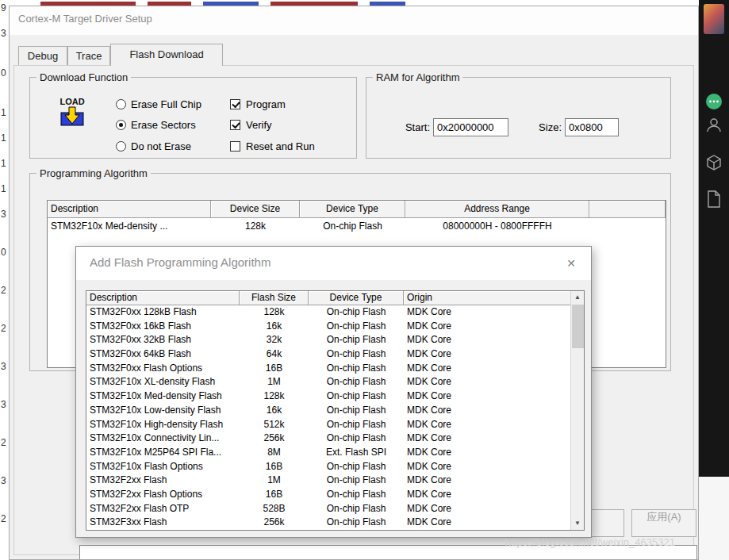  Describe the element at coordinates (274, 298) in the screenshot. I see `column-header-flash-size: Flash Size` at that location.